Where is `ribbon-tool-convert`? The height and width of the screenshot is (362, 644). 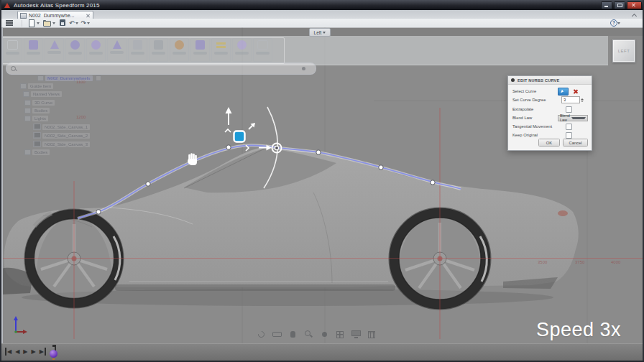 ribbon-tool-convert is located at coordinates (55, 50).